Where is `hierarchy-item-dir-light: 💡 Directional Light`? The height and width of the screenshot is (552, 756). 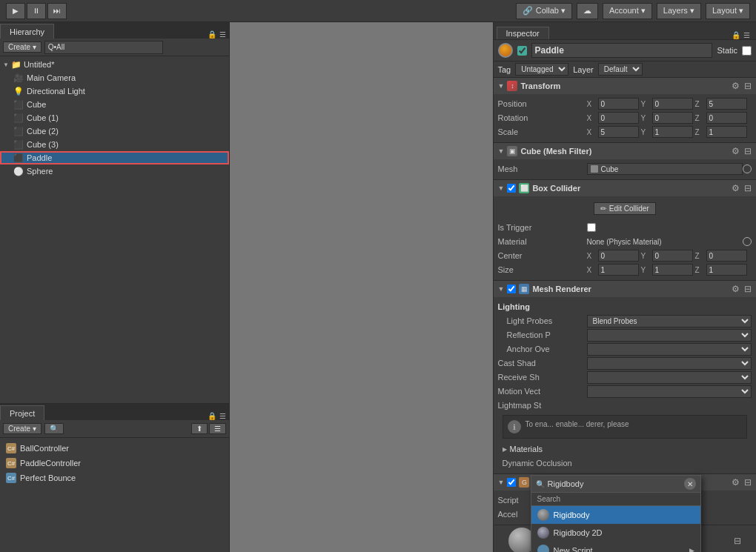
hierarchy-item-dir-light: 💡 Directional Light is located at coordinates (114, 91).